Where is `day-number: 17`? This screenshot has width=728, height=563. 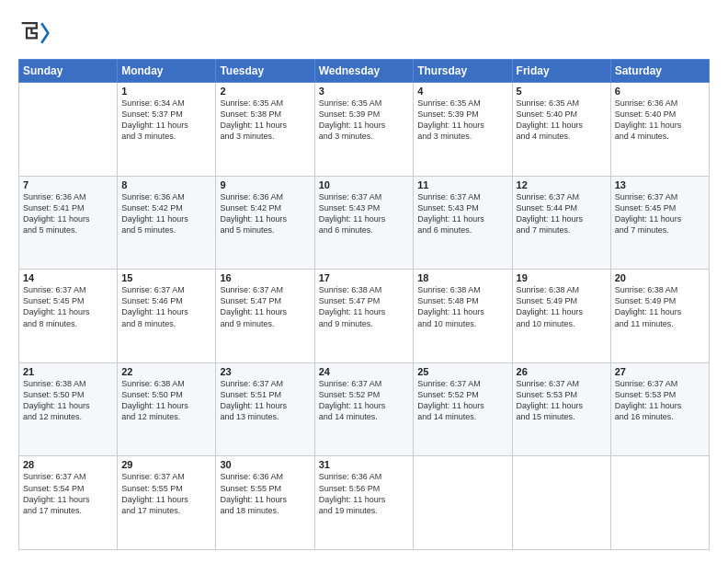
day-number: 17 is located at coordinates (364, 278).